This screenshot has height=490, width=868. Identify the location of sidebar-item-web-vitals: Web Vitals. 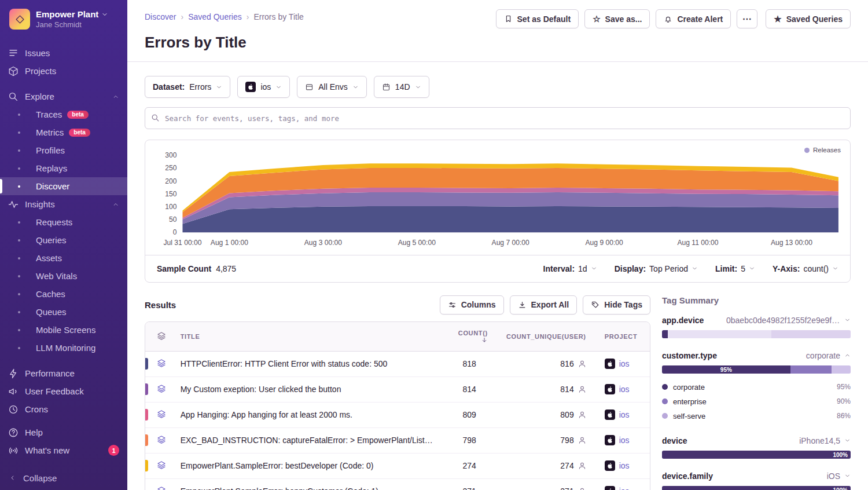
(64, 276).